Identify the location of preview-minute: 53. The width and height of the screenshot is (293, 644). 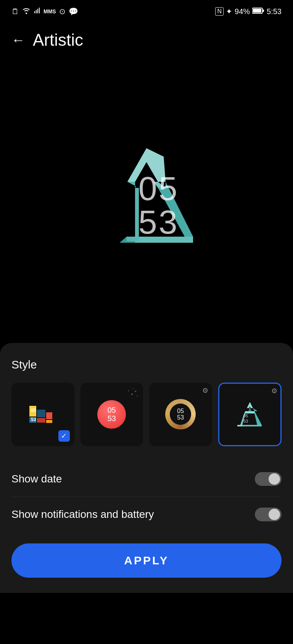
(159, 222).